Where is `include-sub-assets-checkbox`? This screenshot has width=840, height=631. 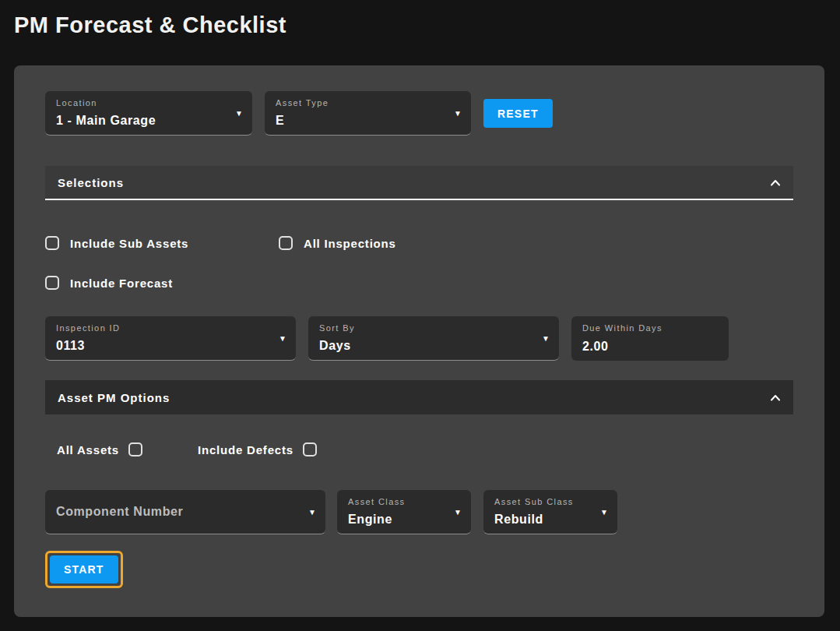 include-sub-assets-checkbox is located at coordinates (52, 243).